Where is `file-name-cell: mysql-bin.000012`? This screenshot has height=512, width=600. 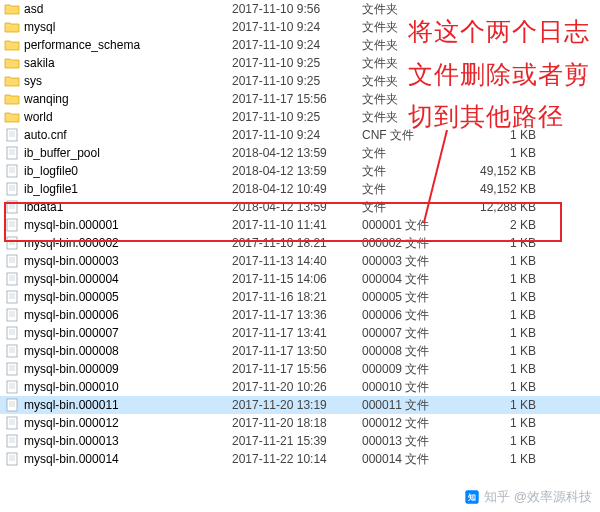 file-name-cell: mysql-bin.000012 is located at coordinates (118, 423).